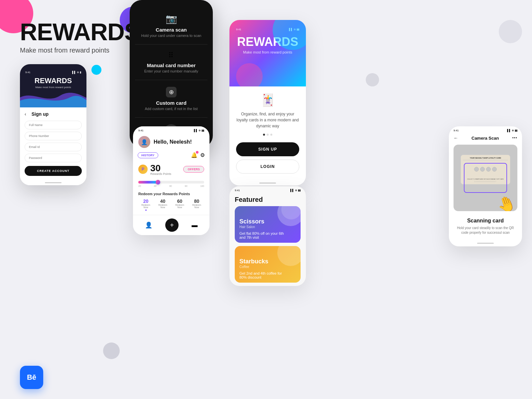 This screenshot has width=532, height=399. What do you see at coordinates (171, 109) in the screenshot?
I see `custom-card-desc: Add custom card, if not in the list` at bounding box center [171, 109].